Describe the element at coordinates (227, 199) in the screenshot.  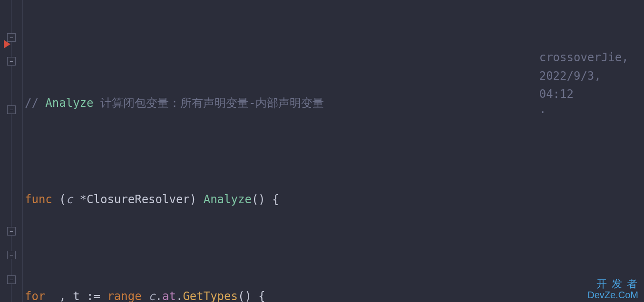
I see `function-name: Analyze` at that location.